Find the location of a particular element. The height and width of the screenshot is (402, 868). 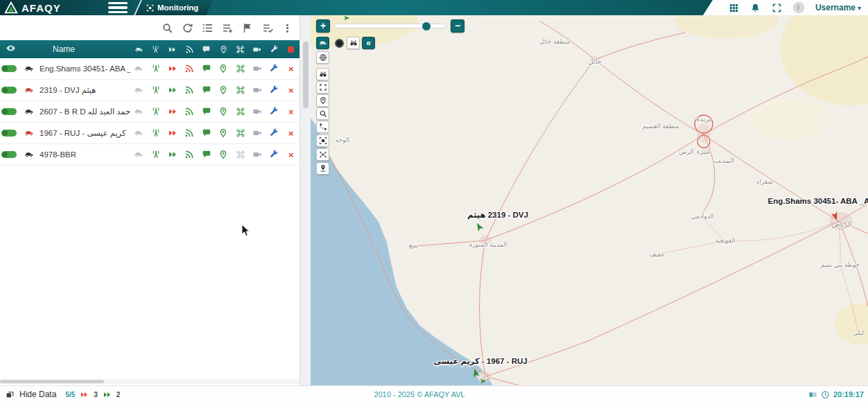

zoom-slider-track is located at coordinates (390, 26).